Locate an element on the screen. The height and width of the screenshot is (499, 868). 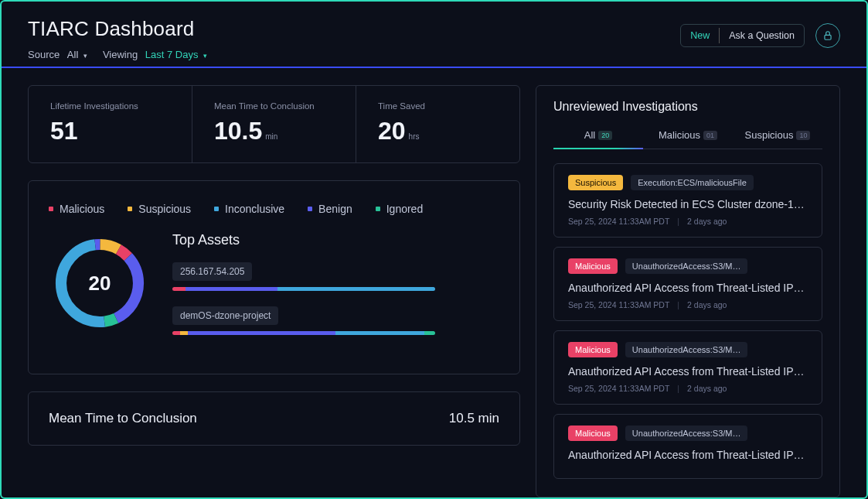
stat-value: 20hrs is located at coordinates (437, 132).